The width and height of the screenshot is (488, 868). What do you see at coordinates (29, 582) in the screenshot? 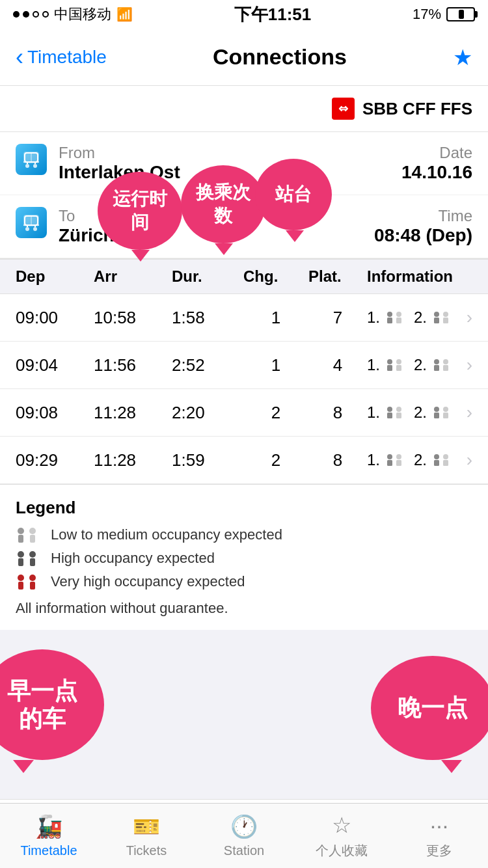
I see `legend-icon-high` at bounding box center [29, 582].